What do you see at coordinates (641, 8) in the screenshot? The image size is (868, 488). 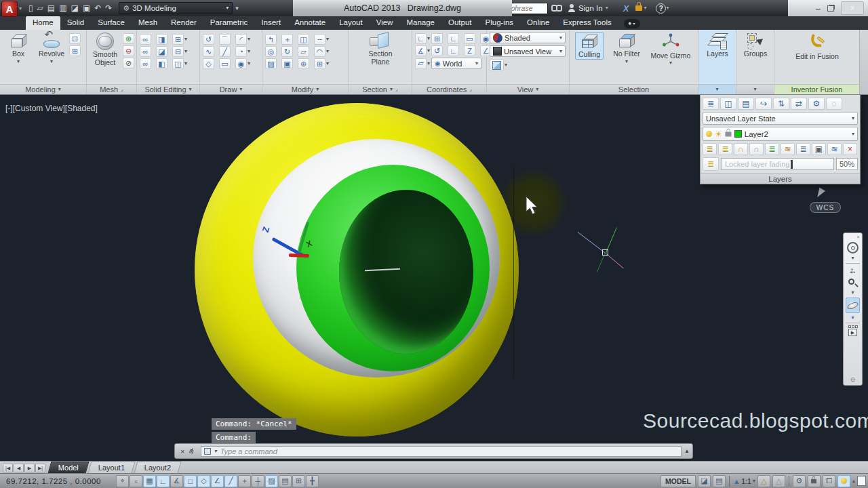 I see `updates-button: ▾` at bounding box center [641, 8].